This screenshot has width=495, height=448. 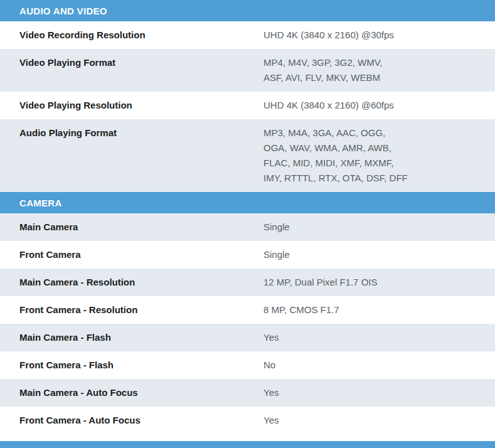 I want to click on spec-label: Main Camera, so click(x=132, y=227).